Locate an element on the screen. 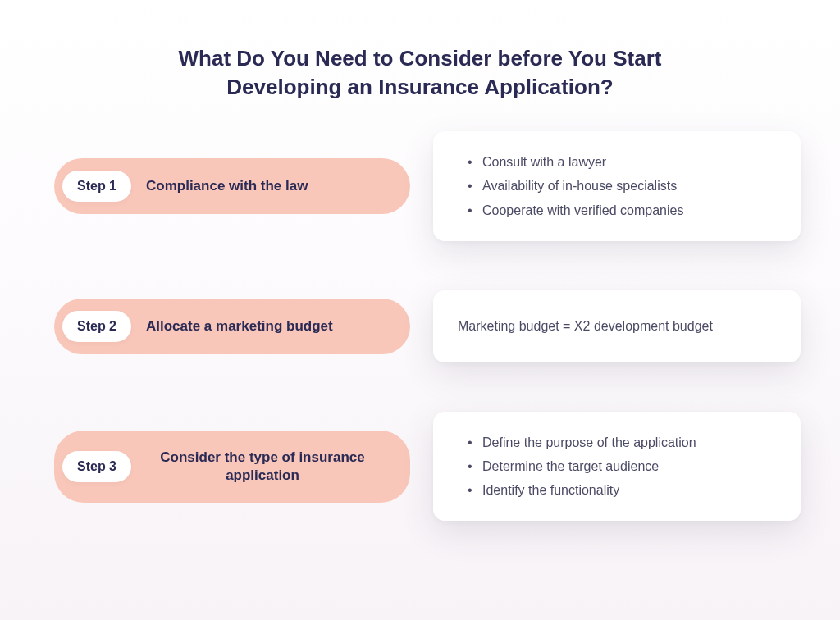  step-detail-list: Consult with a lawyer Availability of in… is located at coordinates (617, 186).